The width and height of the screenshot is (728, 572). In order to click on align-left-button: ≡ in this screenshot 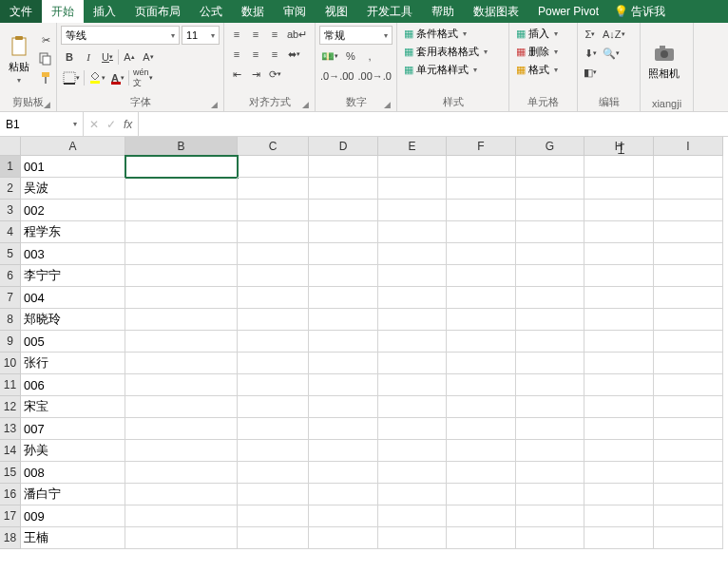, I will do `click(237, 54)`.